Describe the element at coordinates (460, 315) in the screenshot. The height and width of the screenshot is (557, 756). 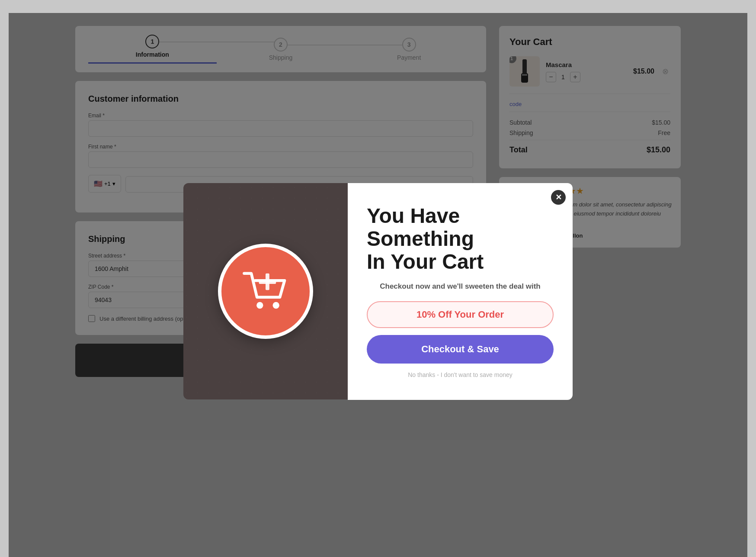
I see `discount-offer: 10% Off Your Order` at that location.